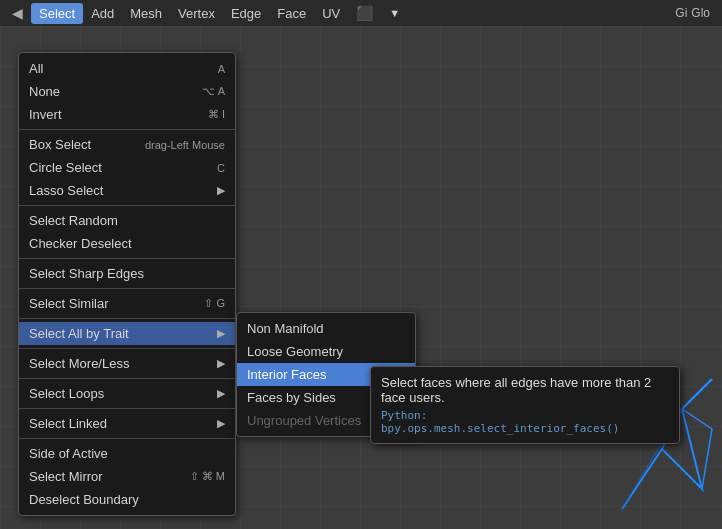 This screenshot has width=722, height=529. I want to click on menubar: ◀ Select Add Mesh Vertex Edge Face UV ⬛ …, so click(361, 13).